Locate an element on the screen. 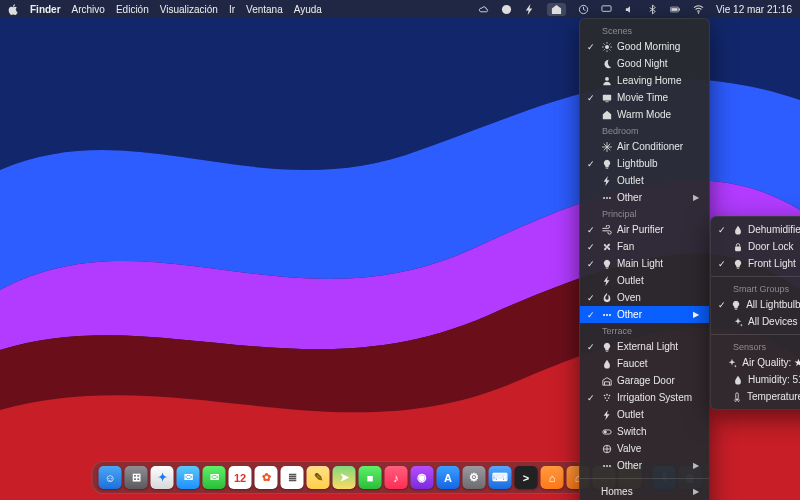 The height and width of the screenshot is (500, 800). dock-settings: ⚙ is located at coordinates (474, 478).